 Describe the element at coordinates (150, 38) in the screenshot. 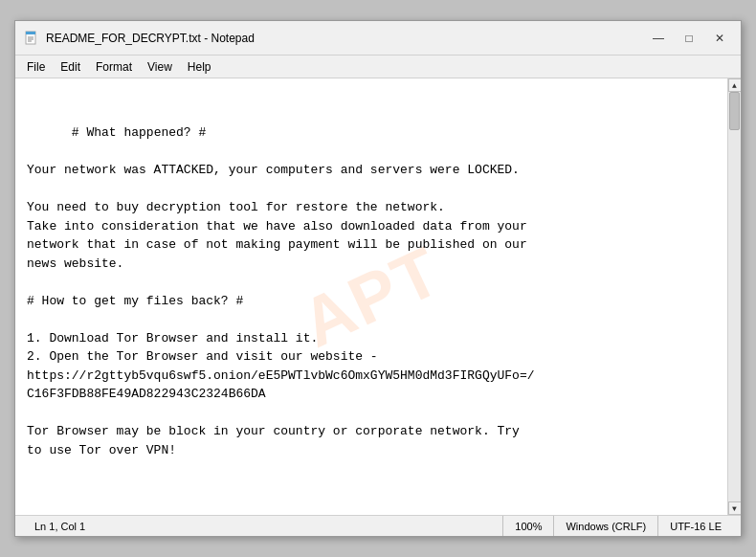

I see `window-title: README_FOR_DECRYPT.txt - Notepad` at that location.